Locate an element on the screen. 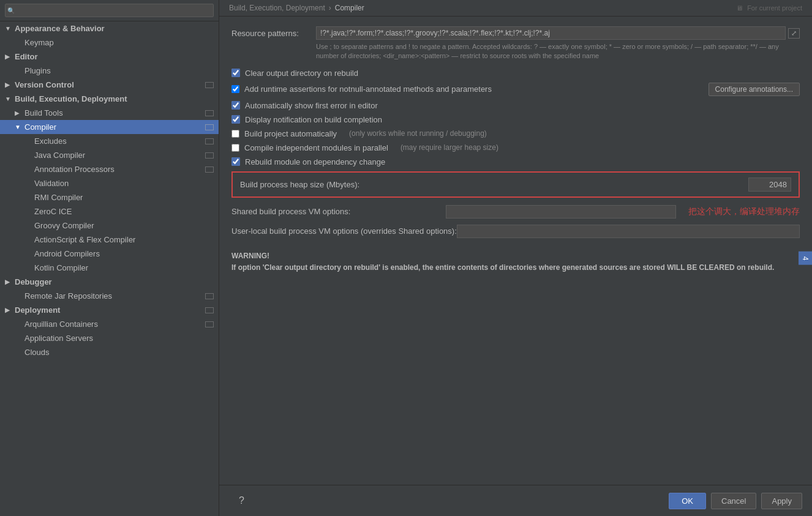  sidebar-item-keymap: Keymap is located at coordinates (109, 43).